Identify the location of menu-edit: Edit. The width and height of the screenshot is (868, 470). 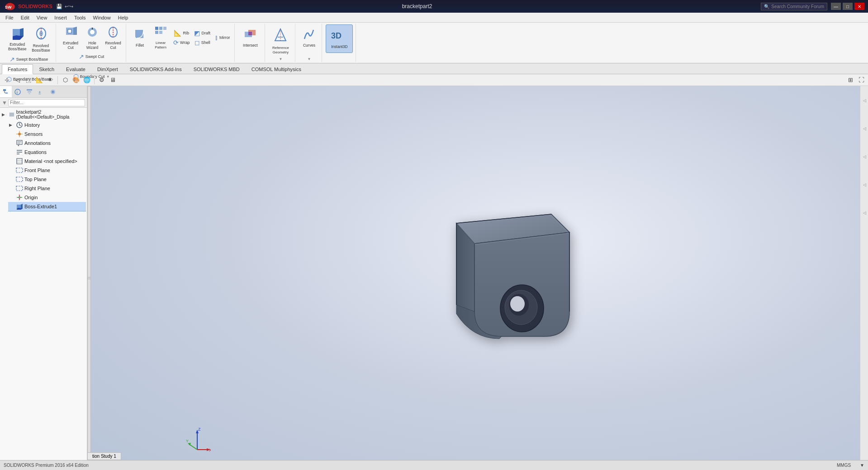
(25, 18).